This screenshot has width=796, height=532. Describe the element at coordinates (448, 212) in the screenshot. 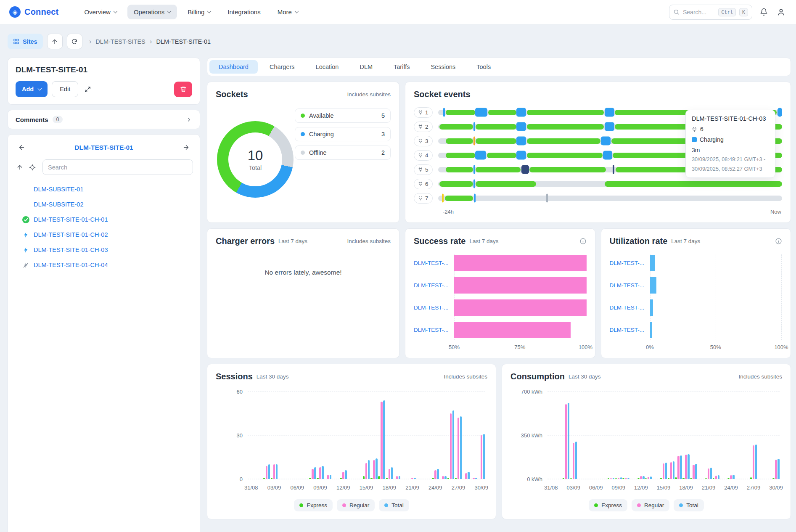

I see `axis-left-label: -24h` at that location.